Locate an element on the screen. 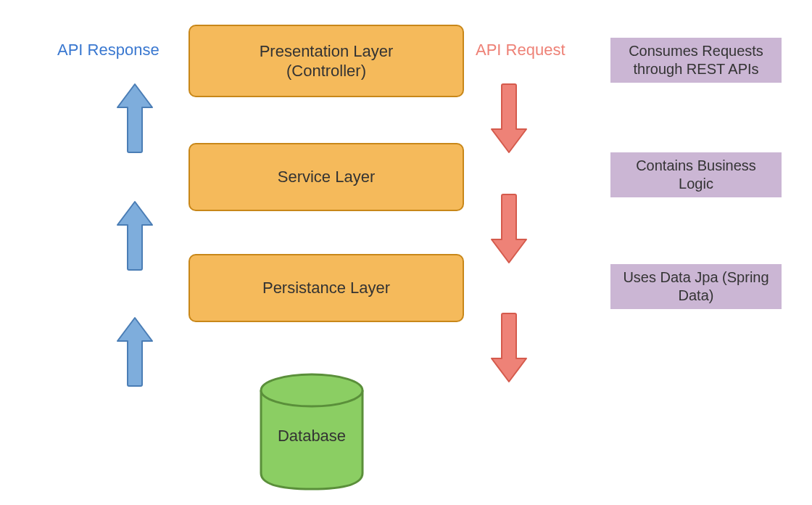  service-desc-box: Contains Business Logic is located at coordinates (696, 175).